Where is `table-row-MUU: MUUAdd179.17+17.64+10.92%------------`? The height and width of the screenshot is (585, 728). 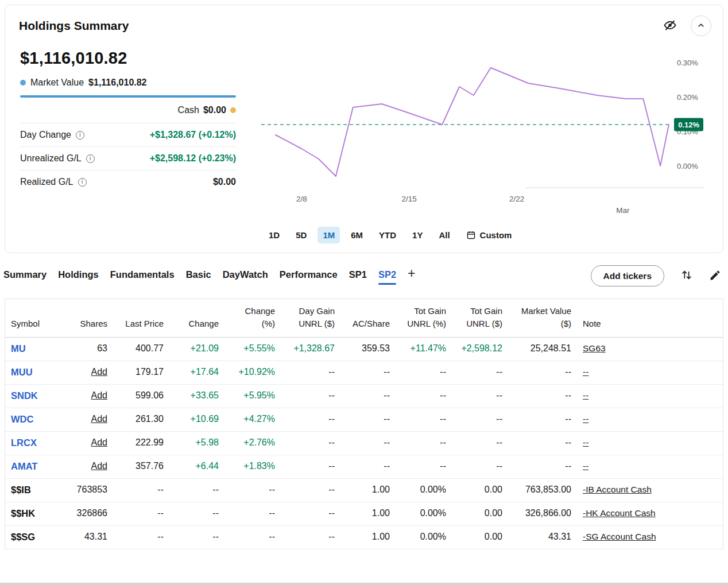
table-row-MUU: MUUAdd179.17+17.64+10.92%------------ is located at coordinates (364, 372).